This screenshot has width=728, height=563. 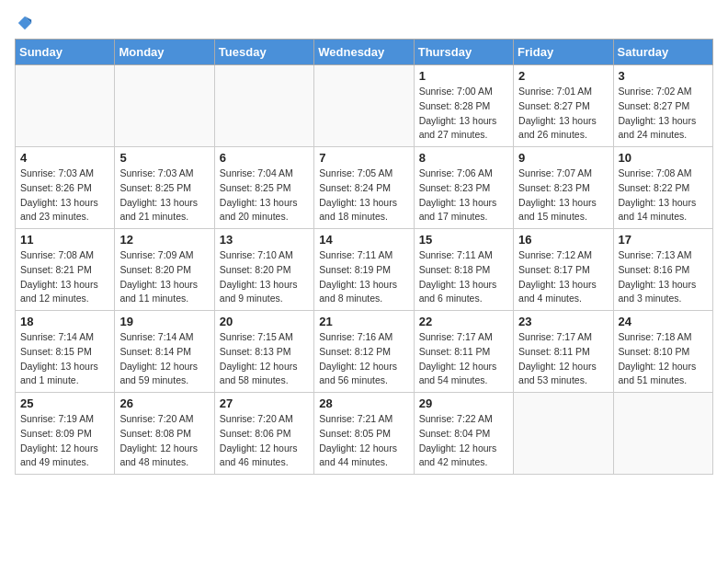 I want to click on day-info: Sunrise: 7:21 AM Sunset: 8:05 PM Dayligh…, so click(x=364, y=442).